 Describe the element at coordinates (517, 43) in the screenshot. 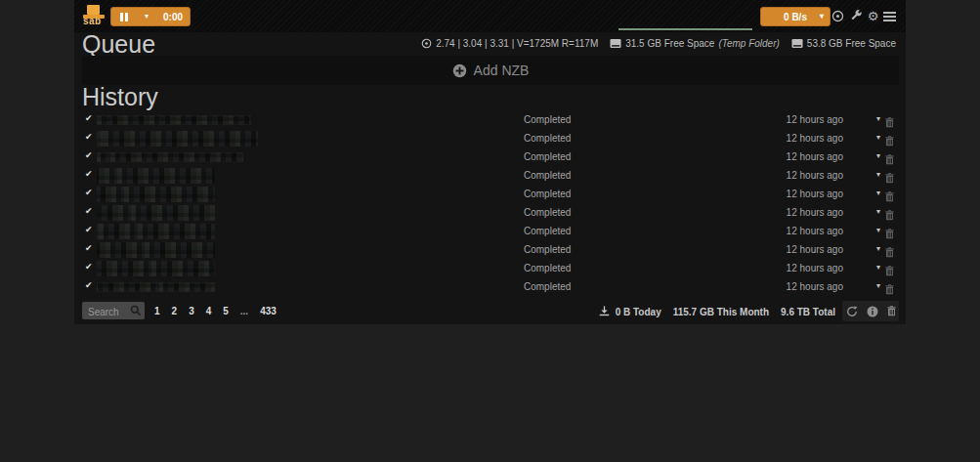

I see `load-stats-label: 2.74 | 3.04 | 3.31 | V=1725M R=117M` at that location.